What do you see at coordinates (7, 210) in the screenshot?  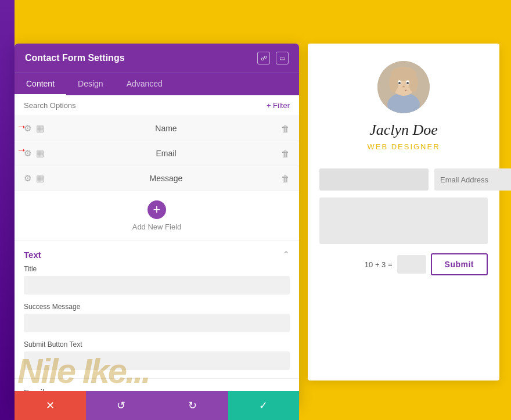 I see `purple-edge-decoration` at bounding box center [7, 210].